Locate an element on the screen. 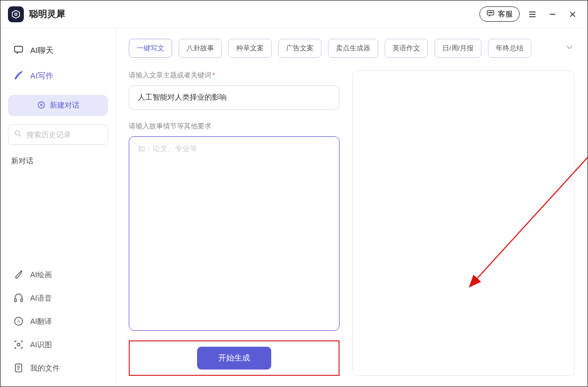  sidebar-item-label: 我的文件 is located at coordinates (45, 368).